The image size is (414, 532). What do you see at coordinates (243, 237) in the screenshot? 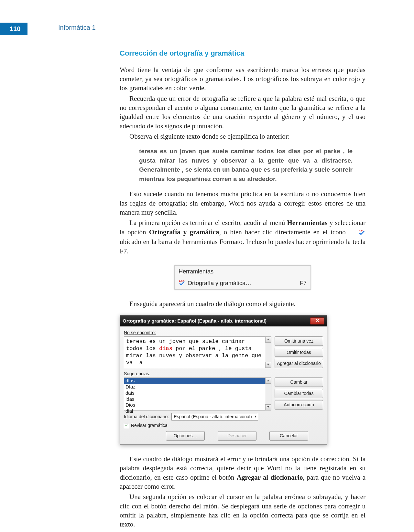
I see `paragraph-5: La primera opción es terminar el escrito…` at bounding box center [243, 237].